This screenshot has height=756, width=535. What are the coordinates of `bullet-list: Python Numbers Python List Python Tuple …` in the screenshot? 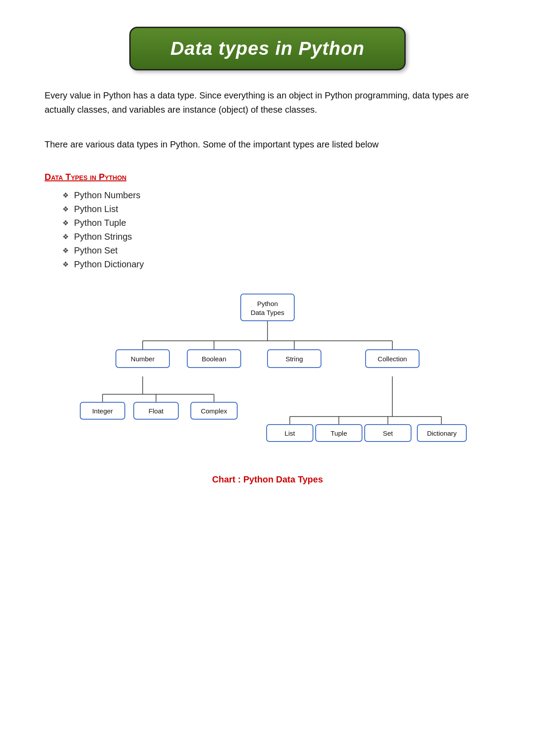 It's located at (276, 230).